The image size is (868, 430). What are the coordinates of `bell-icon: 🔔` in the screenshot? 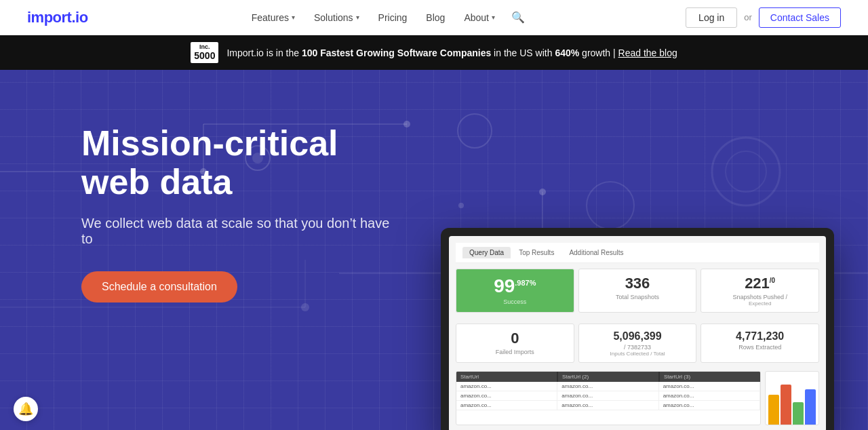 It's located at (26, 409).